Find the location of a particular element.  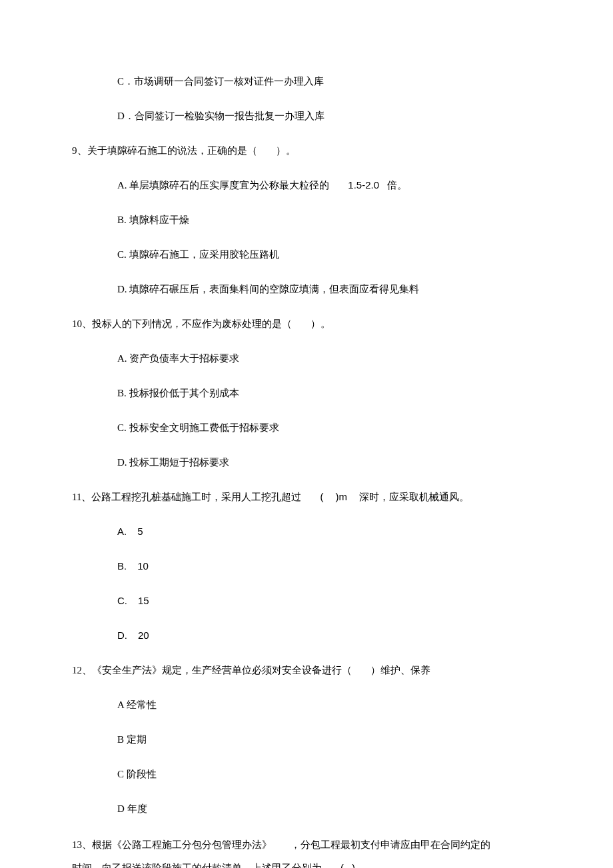

option-text: C. 填隙碎石施工，应采用胶轮压路机 is located at coordinates (199, 254).